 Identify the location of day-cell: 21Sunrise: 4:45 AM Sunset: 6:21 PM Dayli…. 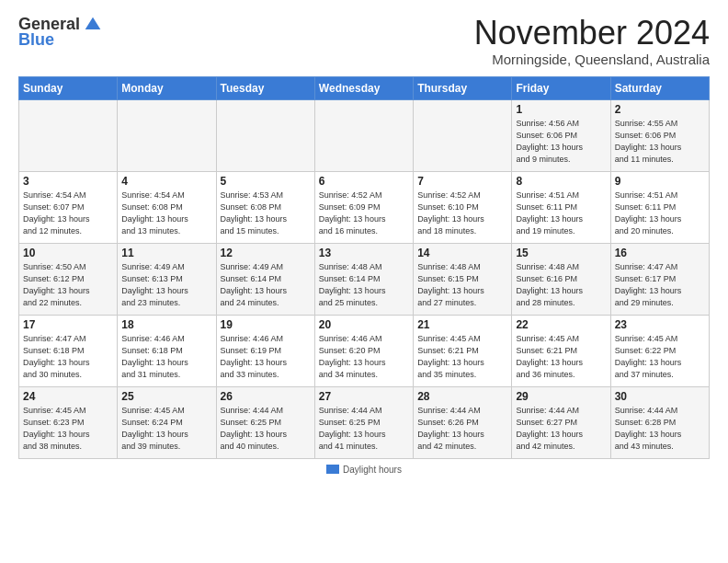
(463, 350).